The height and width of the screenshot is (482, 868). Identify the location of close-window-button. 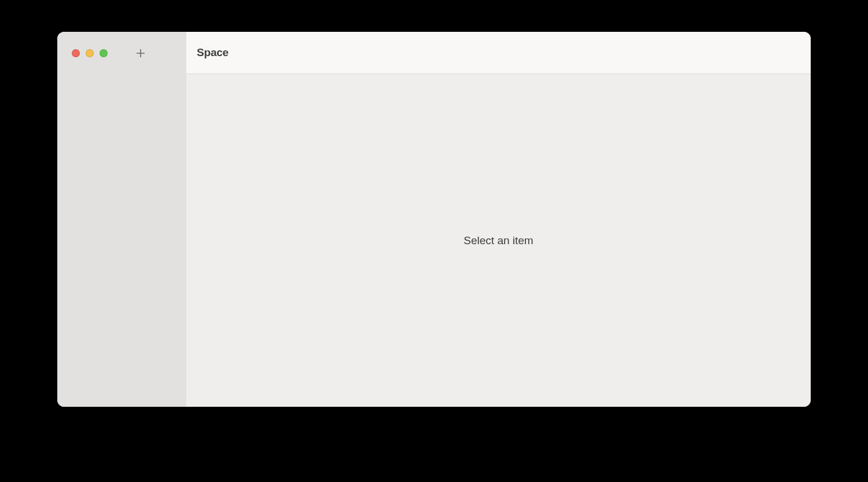
(76, 53).